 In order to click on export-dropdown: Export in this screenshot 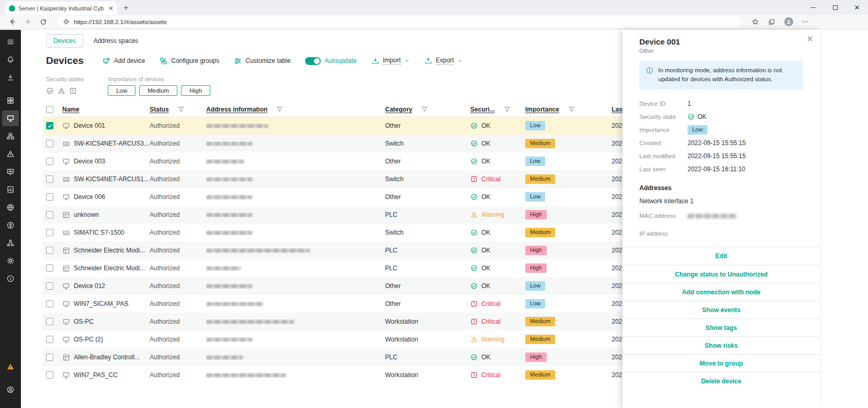, I will do `click(444, 61)`.